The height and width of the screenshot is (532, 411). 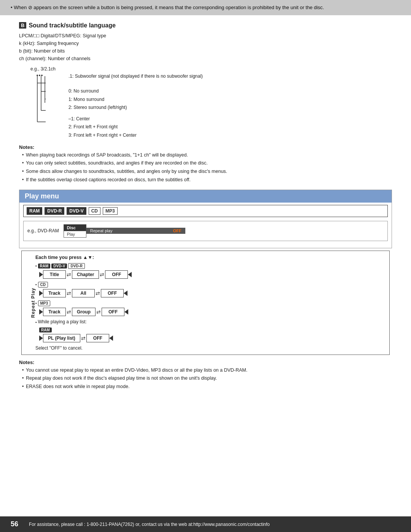 What do you see at coordinates (207, 155) in the screenshot?
I see `note-b-0: When playing back recordings of SAP broa…` at bounding box center [207, 155].